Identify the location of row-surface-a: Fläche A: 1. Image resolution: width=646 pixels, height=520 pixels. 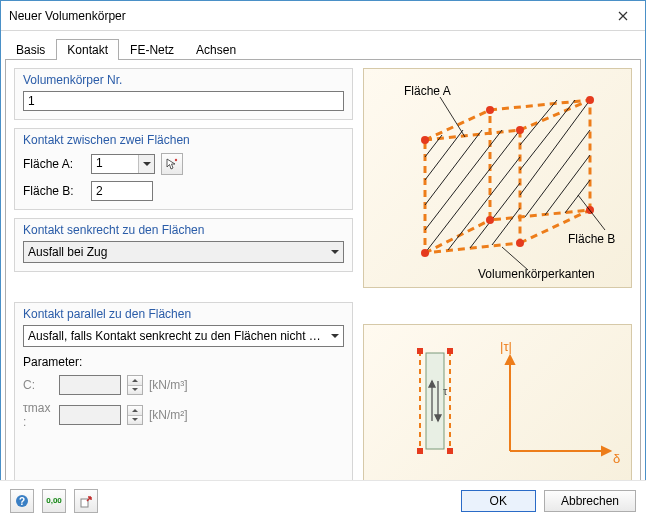
(184, 164).